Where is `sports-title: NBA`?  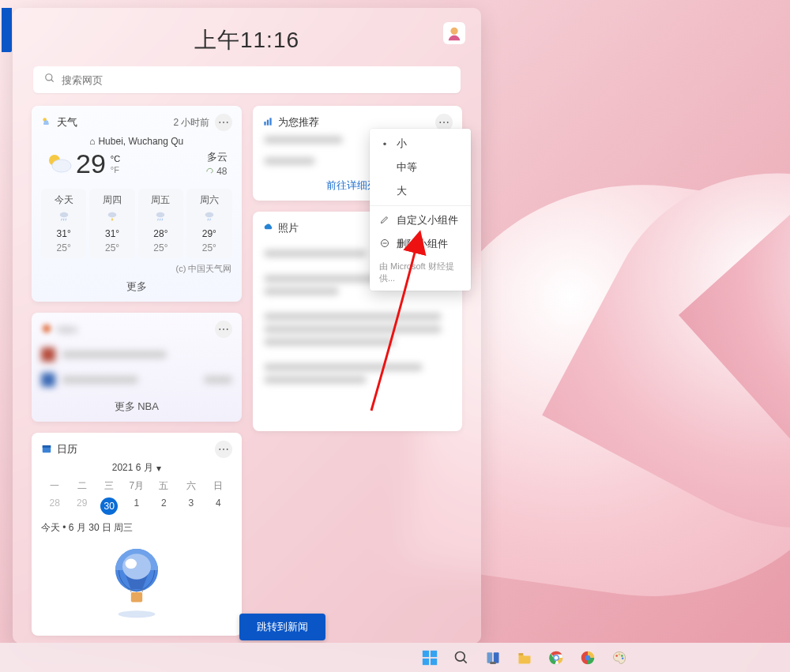
sports-title: NBA is located at coordinates (68, 330).